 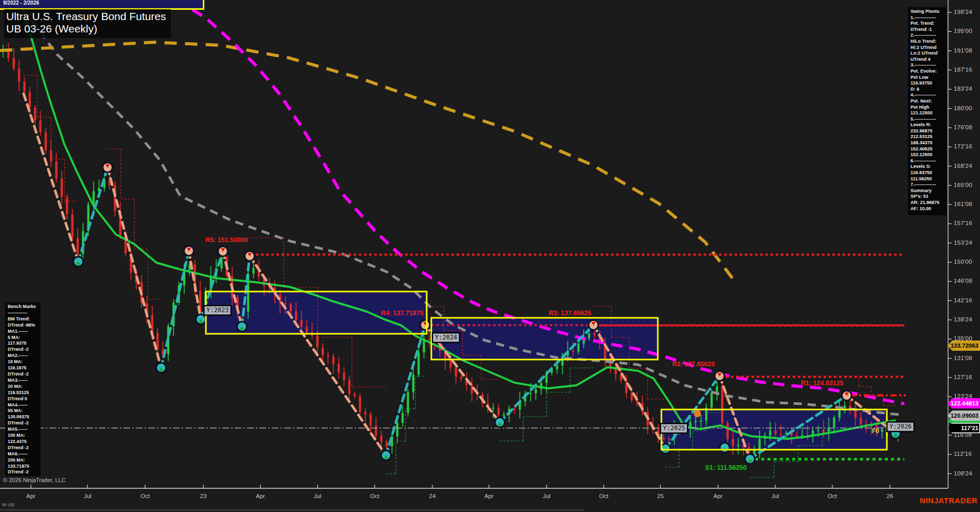 What do you see at coordinates (963, 473) in the screenshot?
I see `price-axis-label: 108'24` at bounding box center [963, 473].